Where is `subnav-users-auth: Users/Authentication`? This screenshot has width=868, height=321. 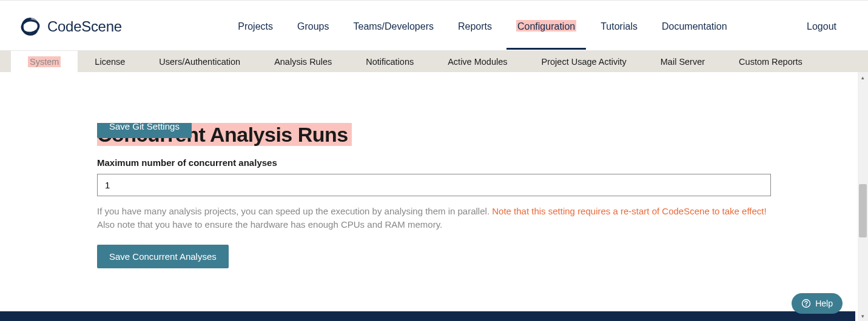
subnav-users-auth: Users/Authentication is located at coordinates (200, 62).